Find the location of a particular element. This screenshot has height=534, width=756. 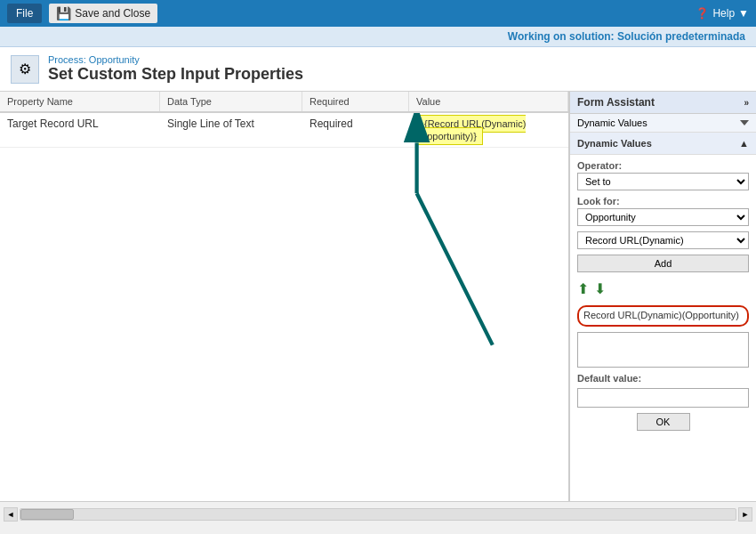

col-data-type: Data Type is located at coordinates (231, 101).